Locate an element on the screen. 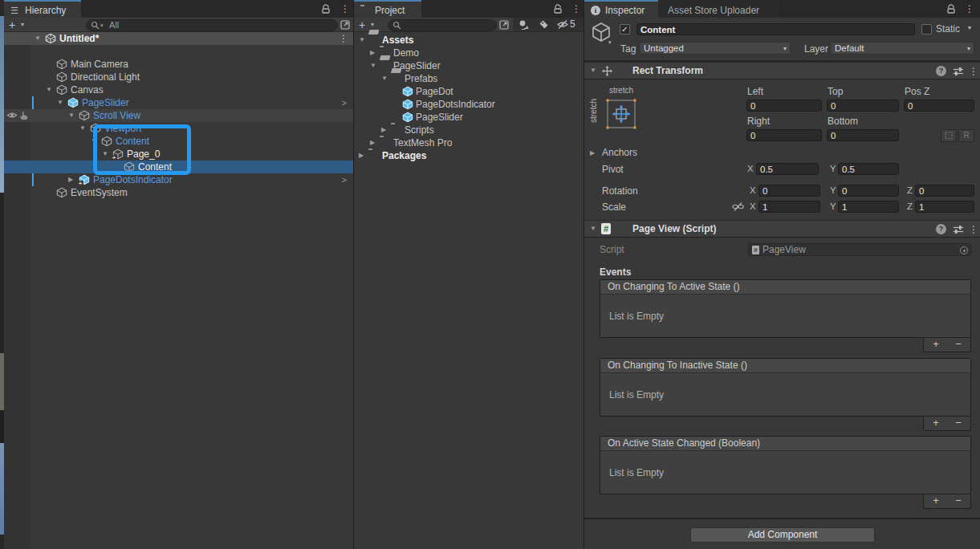  script-object-field: # PageView is located at coordinates (860, 250).